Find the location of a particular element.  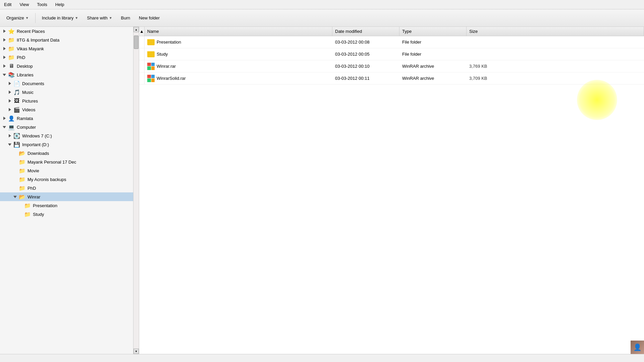

col-header-name: Name is located at coordinates (238, 32).